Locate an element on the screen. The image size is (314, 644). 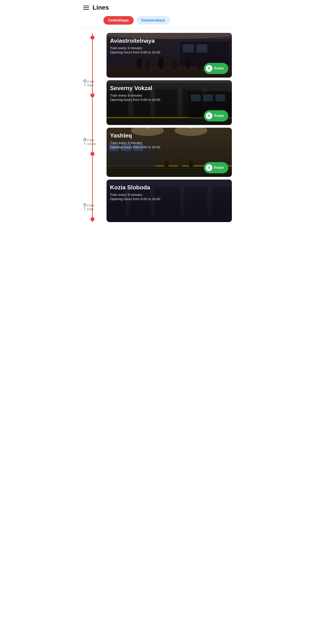
hours-info-3: Opening hours from 6:00 to 24:00 is located at coordinates (169, 147).